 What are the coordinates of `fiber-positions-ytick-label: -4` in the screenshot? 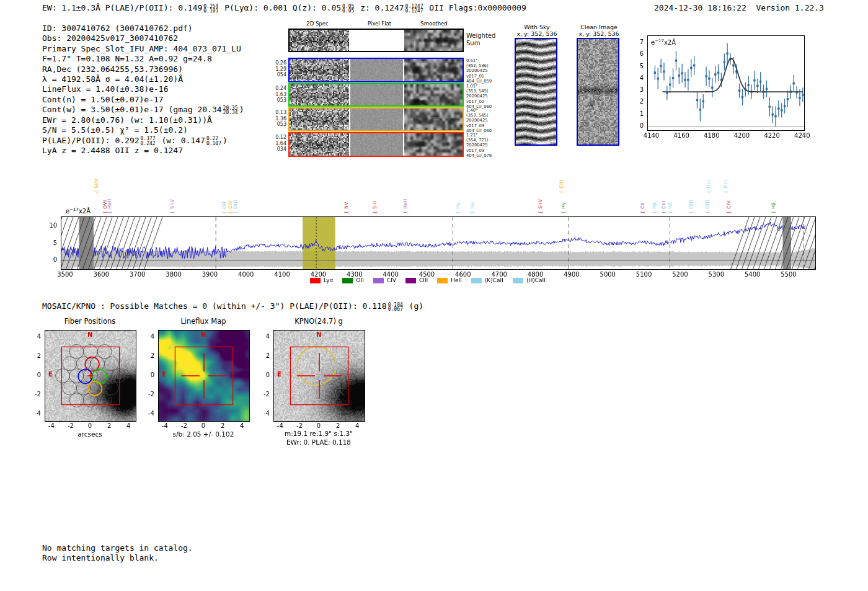 It's located at (35, 413).